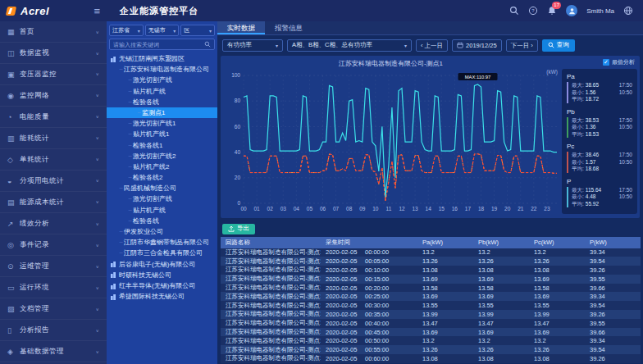  I want to click on region-select-0: 江苏省▾, so click(126, 30).